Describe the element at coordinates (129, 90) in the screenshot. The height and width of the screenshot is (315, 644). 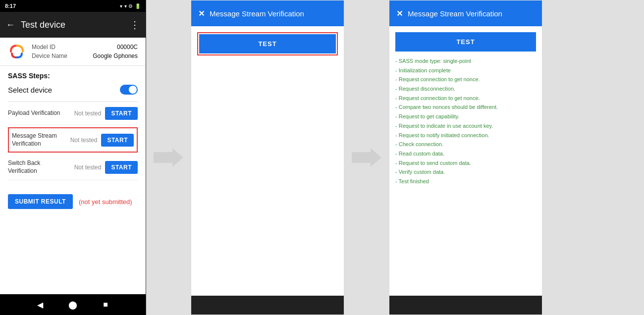
I see `select-device-toggle` at that location.